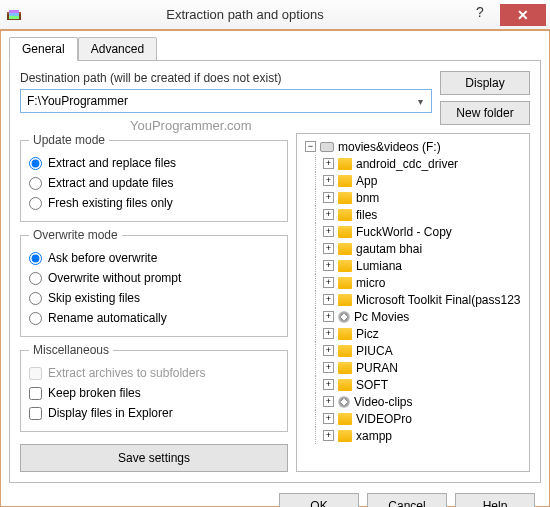 Image resolution: width=550 pixels, height=507 pixels. Describe the element at coordinates (245, 14) in the screenshot. I see `window-title: Extraction path and options` at that location.